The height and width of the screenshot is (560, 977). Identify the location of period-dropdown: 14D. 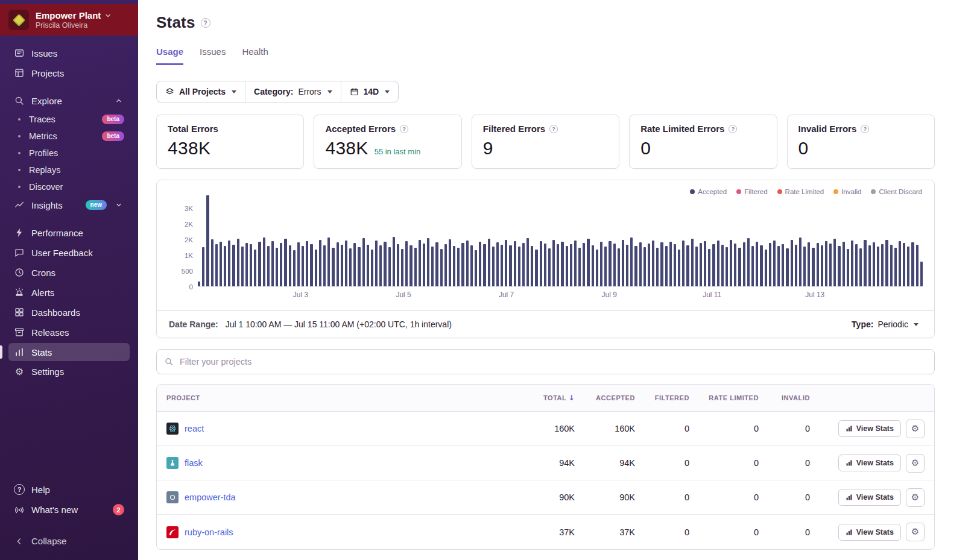
(370, 92).